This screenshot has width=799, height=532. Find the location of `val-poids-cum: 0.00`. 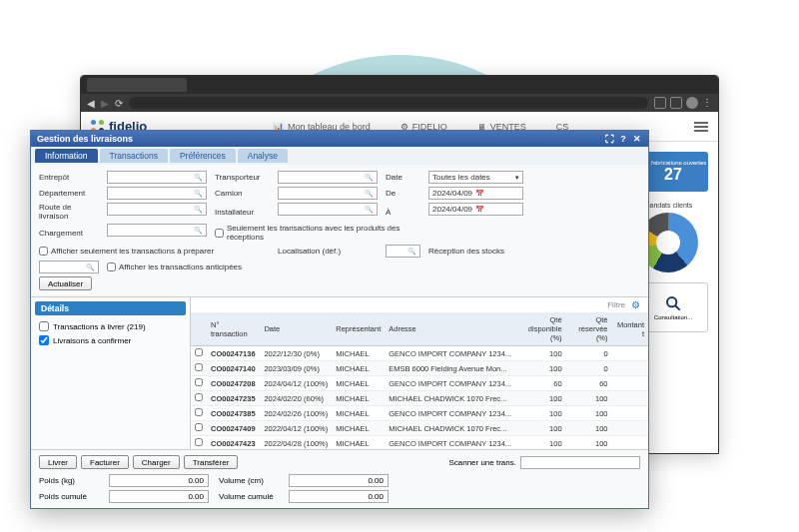

val-poids-cum: 0.00 is located at coordinates (159, 497).